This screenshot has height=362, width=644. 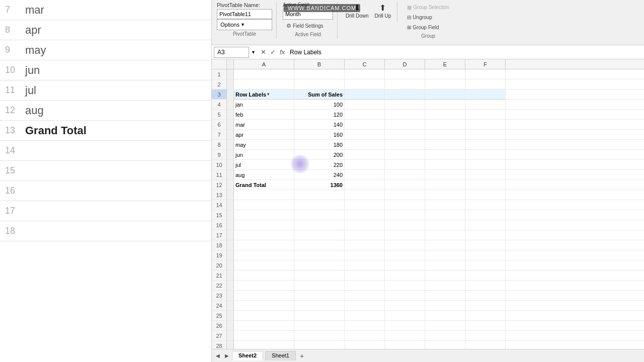 I want to click on cell-B6: 140, so click(x=319, y=125).